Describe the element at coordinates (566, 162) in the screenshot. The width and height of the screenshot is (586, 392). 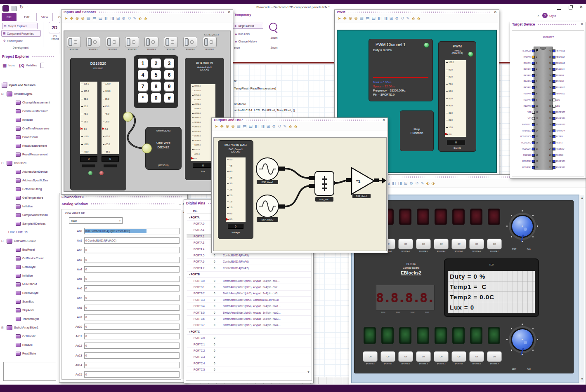
I see `chip-pin: 22RD3/PSP3` at that location.